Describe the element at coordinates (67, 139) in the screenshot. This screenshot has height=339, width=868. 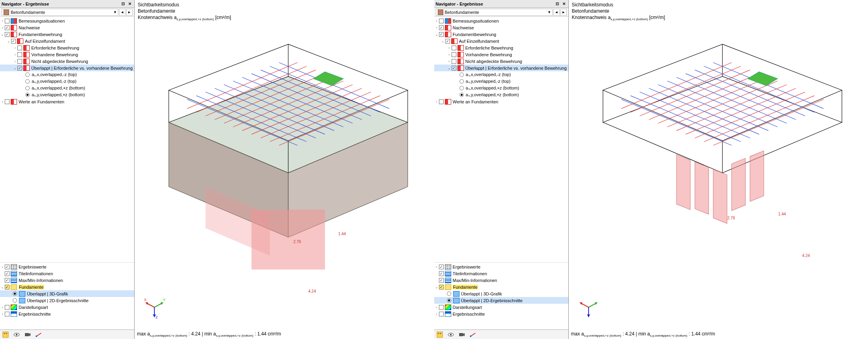
I see `tree-top-left: ›Bemessungssituationen ›✓Nachweise ⌄✓Fun…` at that location.